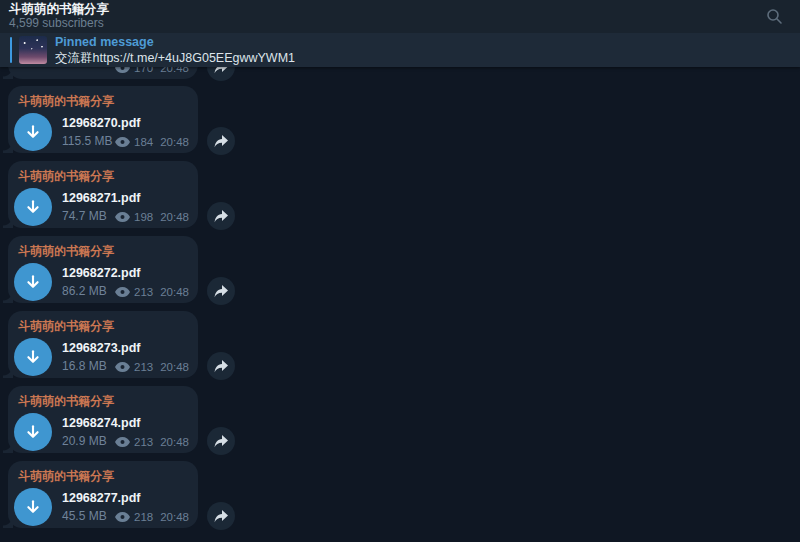  What do you see at coordinates (144, 70) in the screenshot?
I see `view-count: 170` at bounding box center [144, 70].